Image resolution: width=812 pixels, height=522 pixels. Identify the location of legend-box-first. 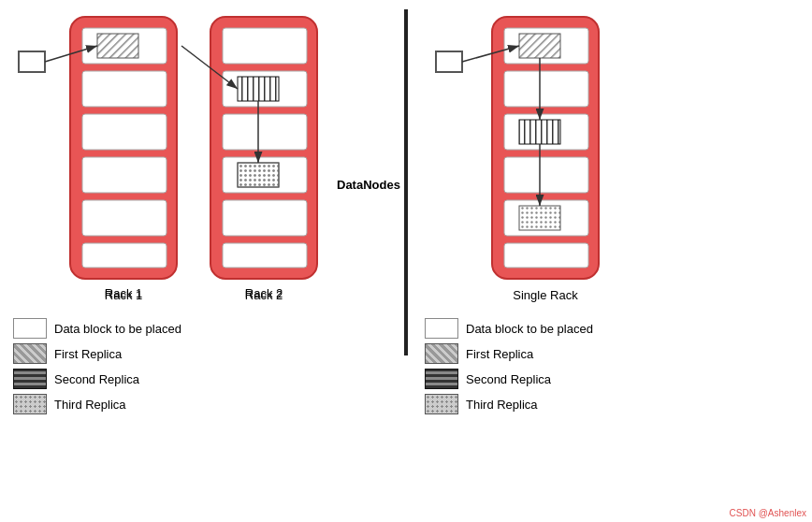
(30, 354).